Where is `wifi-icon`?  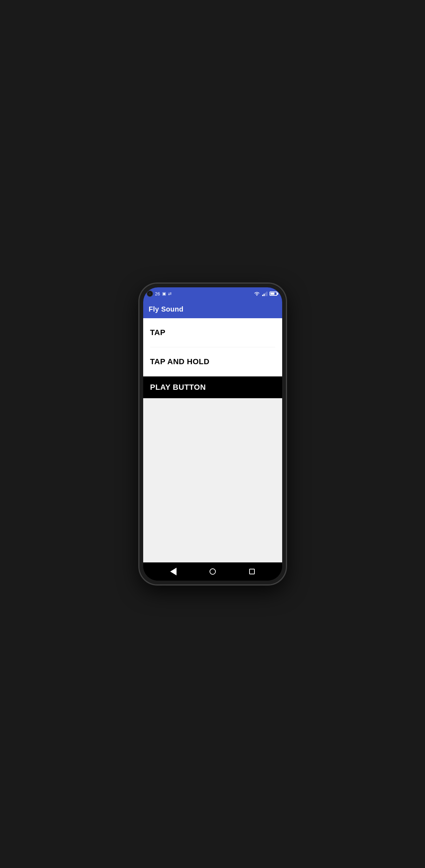 wifi-icon is located at coordinates (257, 294).